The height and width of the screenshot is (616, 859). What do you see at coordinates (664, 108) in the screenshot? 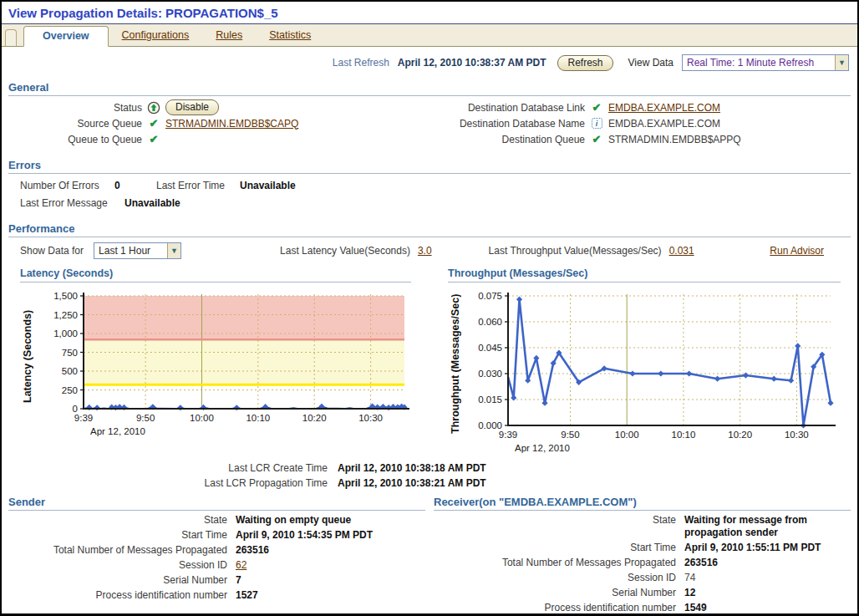
I see `destination-database-link: EMDBA.EXAMPLE.COM` at bounding box center [664, 108].